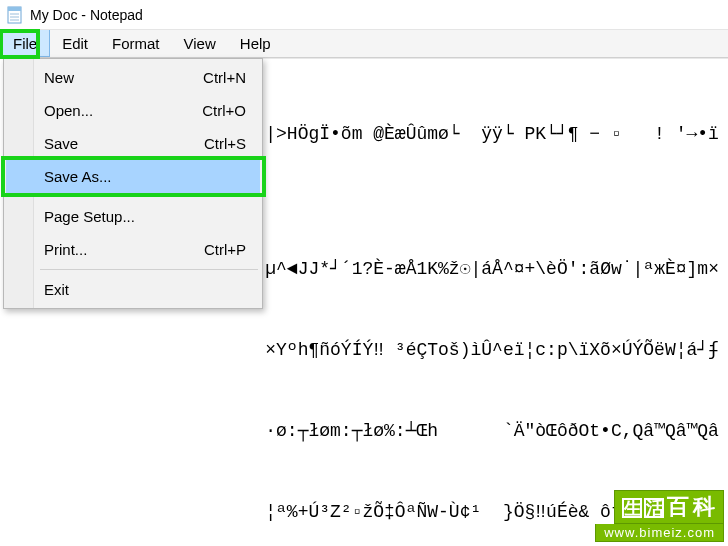 The width and height of the screenshot is (728, 546). Describe the element at coordinates (66, 250) in the screenshot. I see `menu-item-label: Print...` at that location.